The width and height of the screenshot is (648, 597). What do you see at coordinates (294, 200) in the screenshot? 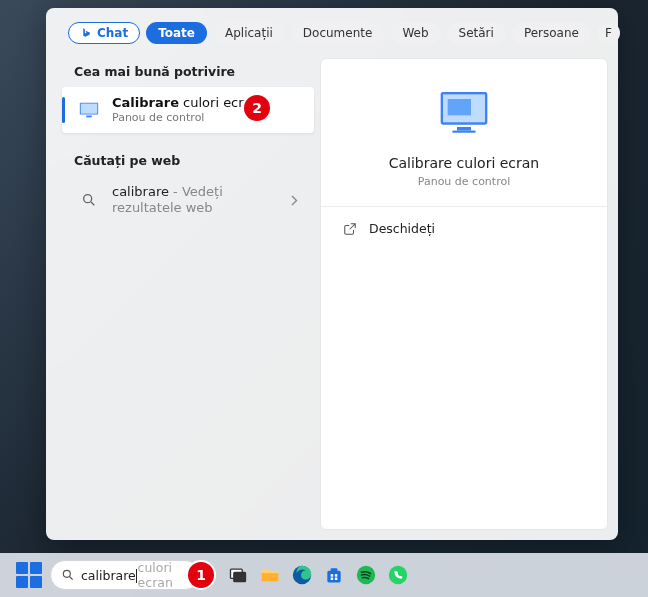
I see `chevron-right-icon` at bounding box center [294, 200].